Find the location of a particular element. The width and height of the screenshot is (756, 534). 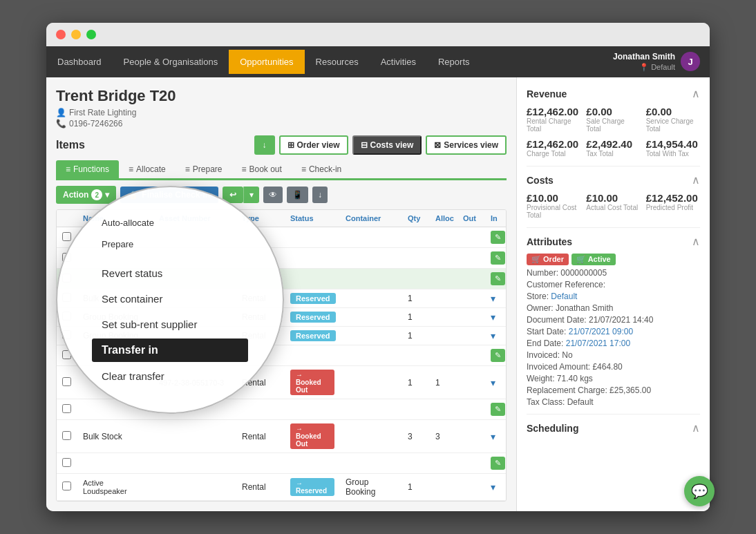

download-button: ↓ is located at coordinates (265, 145).